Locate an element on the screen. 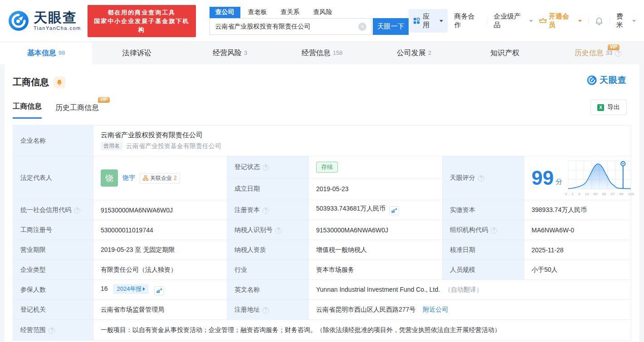 This screenshot has width=644, height=342. status-badge: 存续 is located at coordinates (327, 167).